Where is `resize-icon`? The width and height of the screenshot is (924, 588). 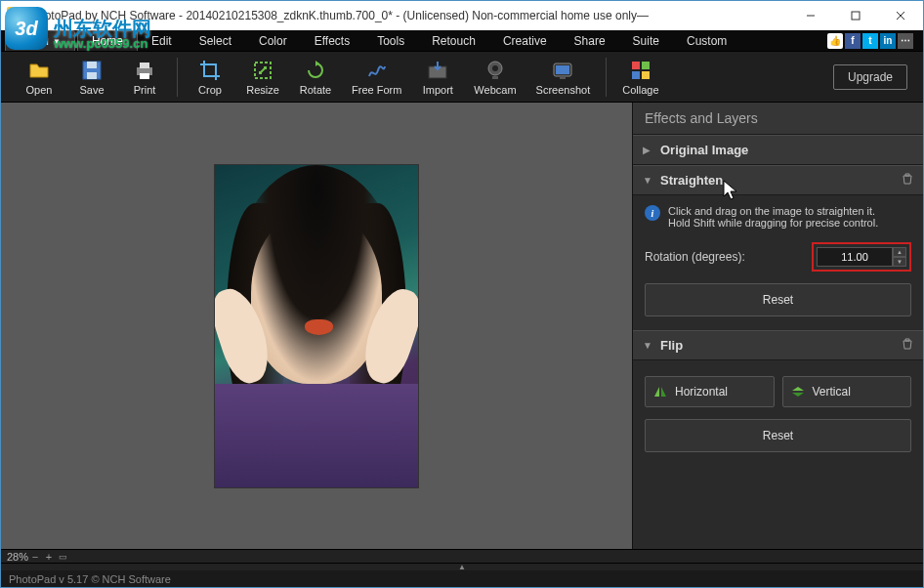 resize-icon is located at coordinates (263, 70).